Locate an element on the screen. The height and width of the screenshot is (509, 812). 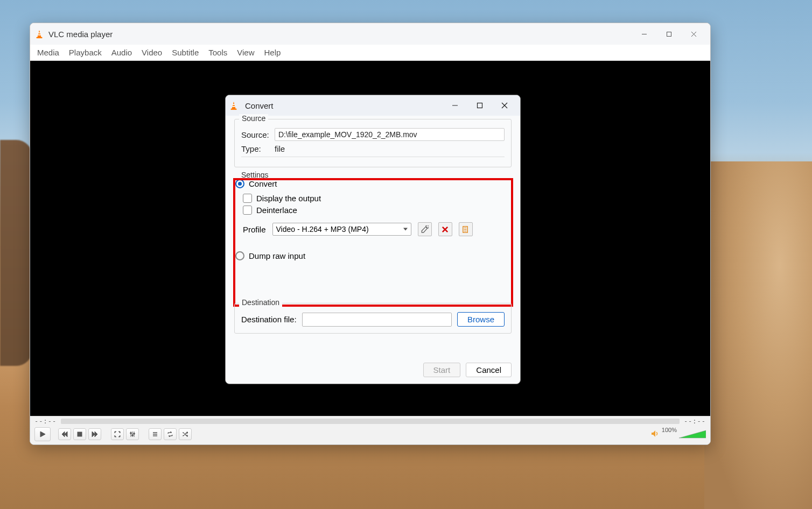
convert-radio is located at coordinates (240, 184).